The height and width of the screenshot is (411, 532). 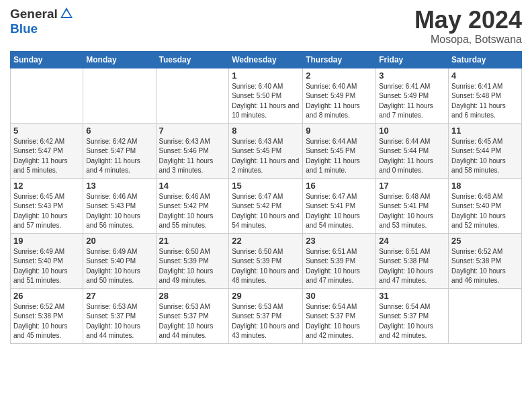 What do you see at coordinates (193, 295) in the screenshot?
I see `day-number: 28` at bounding box center [193, 295].